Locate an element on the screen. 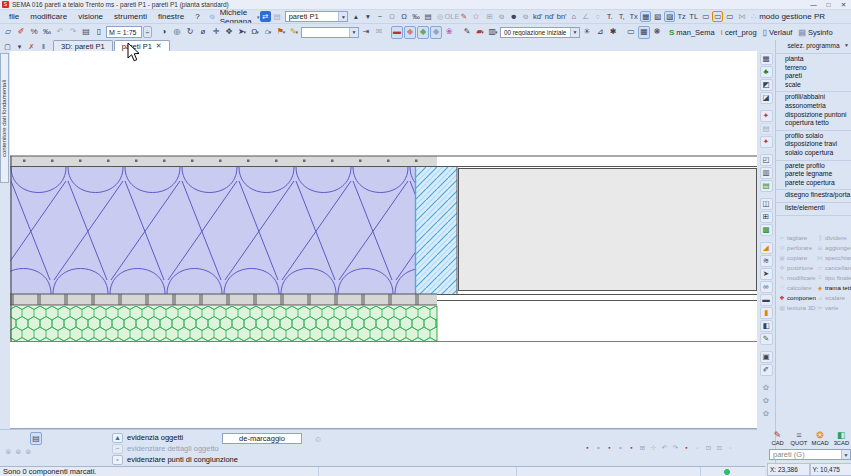  menu-: ? is located at coordinates (197, 16).